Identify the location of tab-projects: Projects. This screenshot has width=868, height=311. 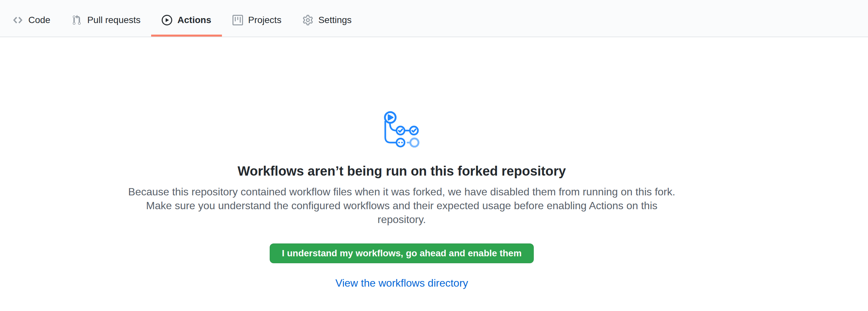
(257, 22).